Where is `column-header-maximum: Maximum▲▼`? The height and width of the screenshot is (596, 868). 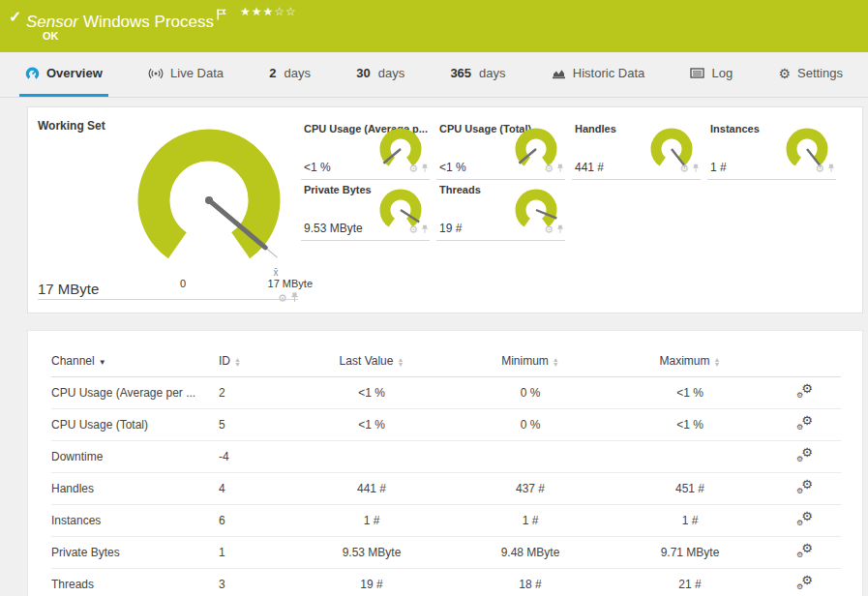 column-header-maximum: Maximum▲▼ is located at coordinates (690, 363).